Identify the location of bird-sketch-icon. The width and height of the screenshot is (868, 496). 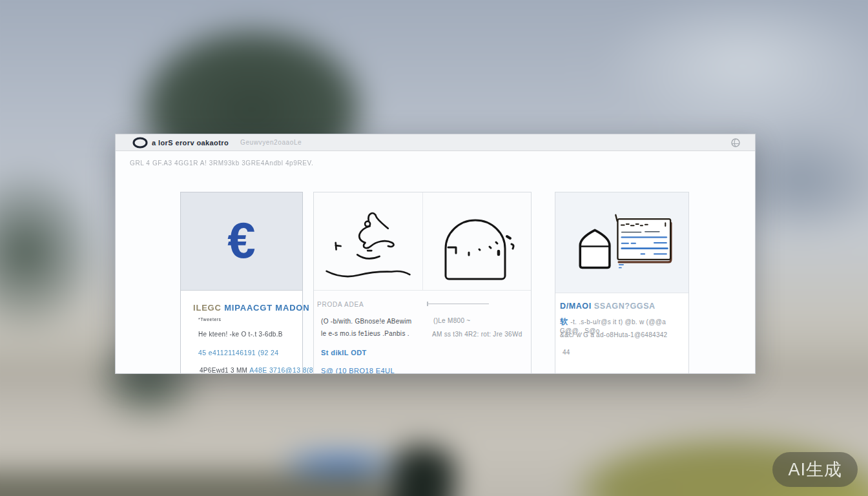
(368, 242).